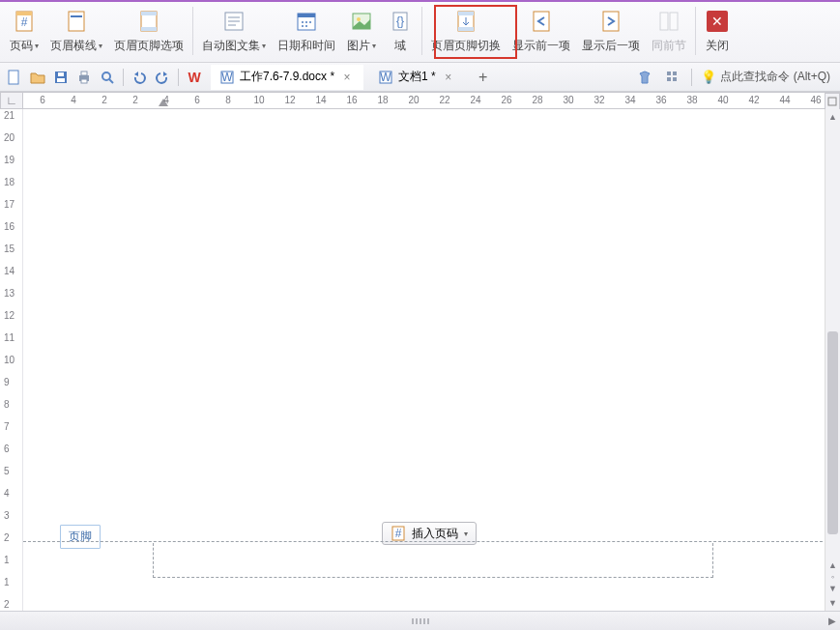  Describe the element at coordinates (194, 77) in the screenshot. I see `wps-logo: W` at that location.